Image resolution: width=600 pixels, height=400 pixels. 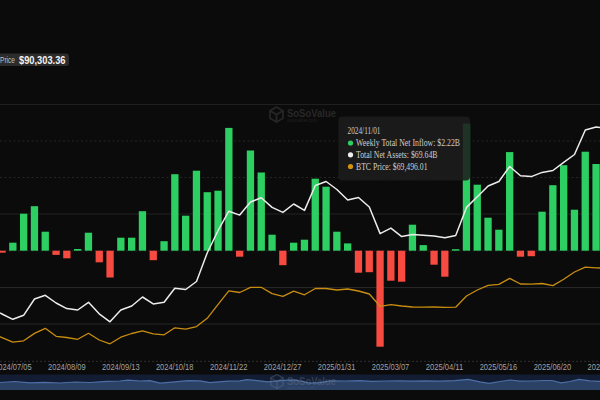 What do you see at coordinates (364, 130) in the screenshot?
I see `svg-text: 2024/11/01` at bounding box center [364, 130].